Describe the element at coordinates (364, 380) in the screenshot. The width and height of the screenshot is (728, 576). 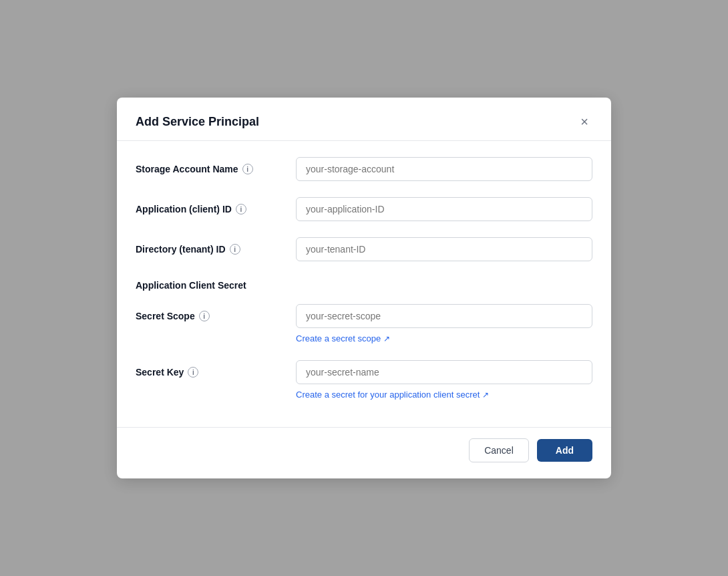
I see `secret-key-group: Secret Key i Create a secret for your ap…` at that location.